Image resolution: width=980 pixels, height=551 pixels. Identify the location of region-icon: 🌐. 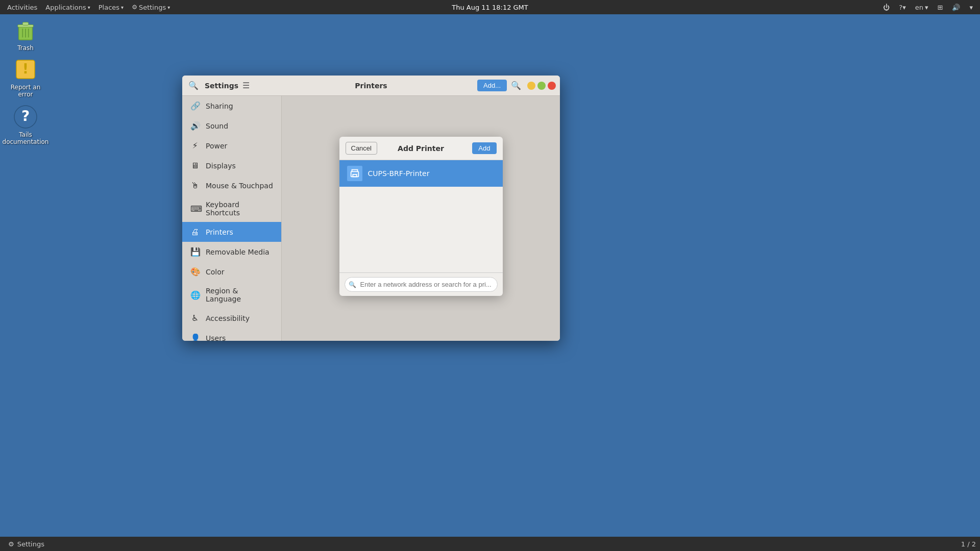
(195, 295).